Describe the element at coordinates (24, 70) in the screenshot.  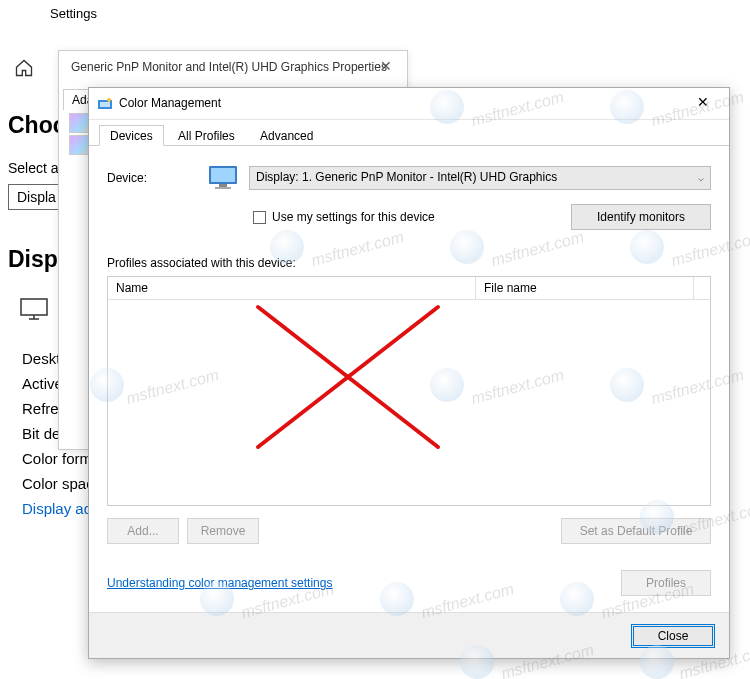
I see `home-icon` at that location.